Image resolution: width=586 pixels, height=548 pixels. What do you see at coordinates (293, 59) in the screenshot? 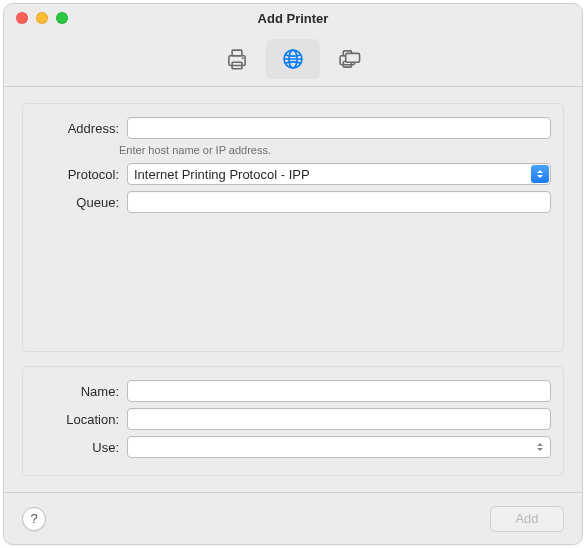
I see `globe-icon` at bounding box center [293, 59].